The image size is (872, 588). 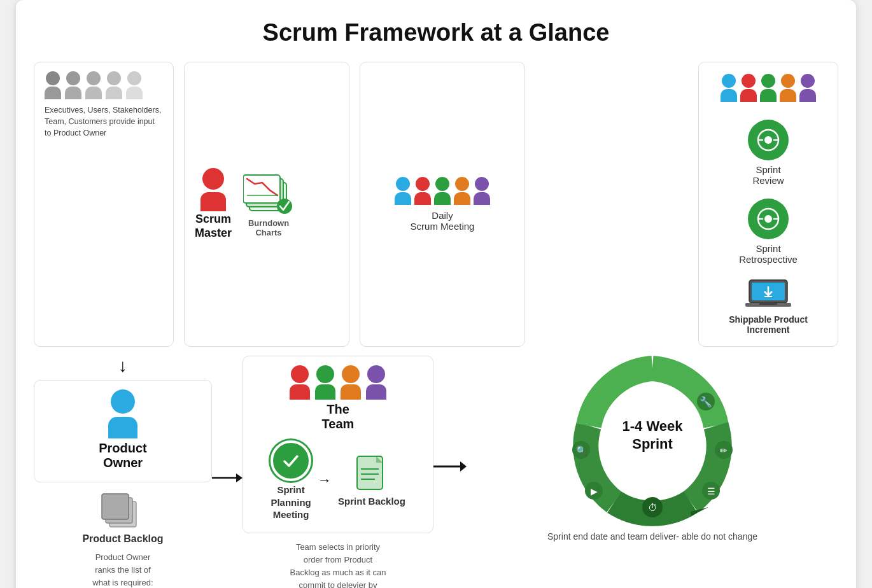 What do you see at coordinates (768, 153) in the screenshot?
I see `sprint-review-item: Sprint Review` at bounding box center [768, 153].